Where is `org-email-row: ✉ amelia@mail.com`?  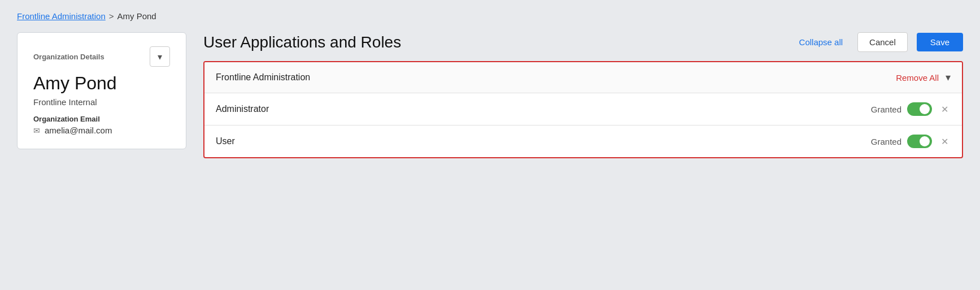
org-email-row: ✉ amelia@mail.com is located at coordinates (102, 130).